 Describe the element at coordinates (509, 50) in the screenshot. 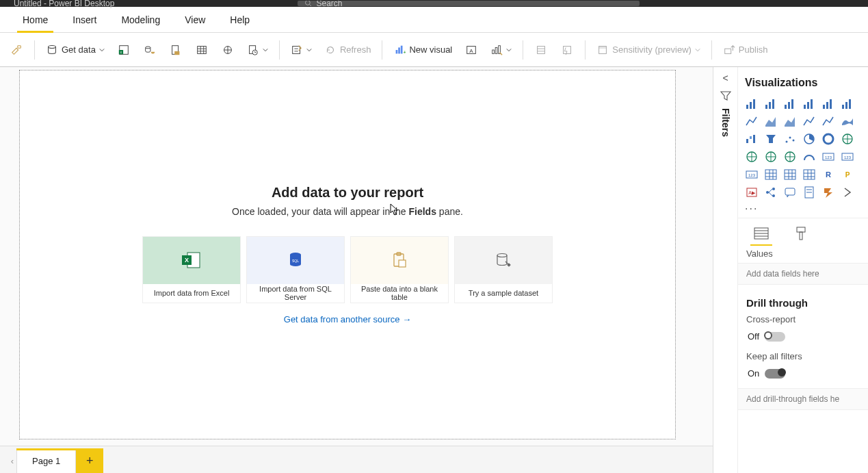

I see `chevron-down-icon` at that location.